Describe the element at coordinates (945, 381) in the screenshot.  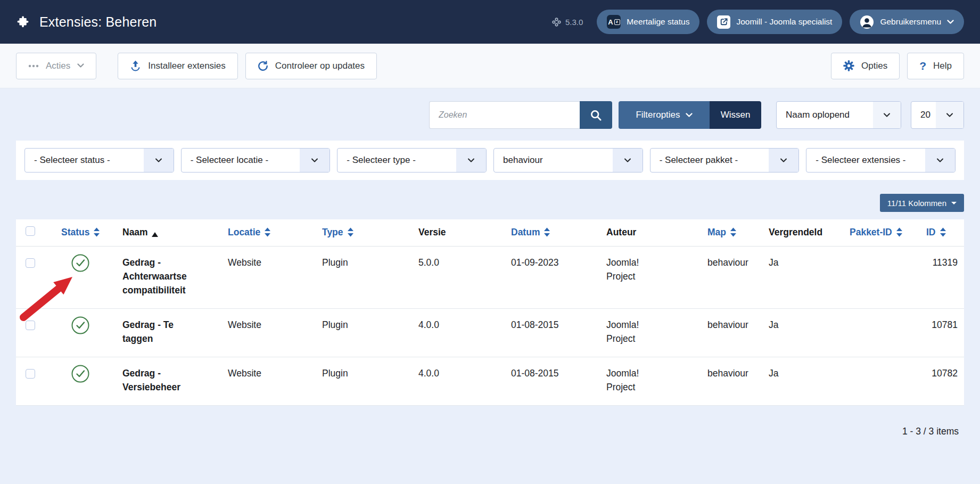
I see `cell-id: 10782` at that location.